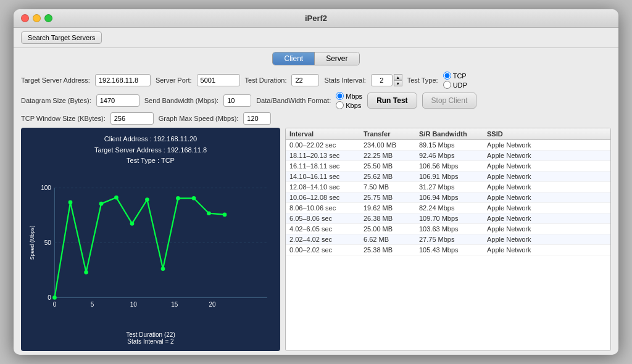  Describe the element at coordinates (62, 38) in the screenshot. I see `search-target-servers-button: Search Target Servers` at that location.